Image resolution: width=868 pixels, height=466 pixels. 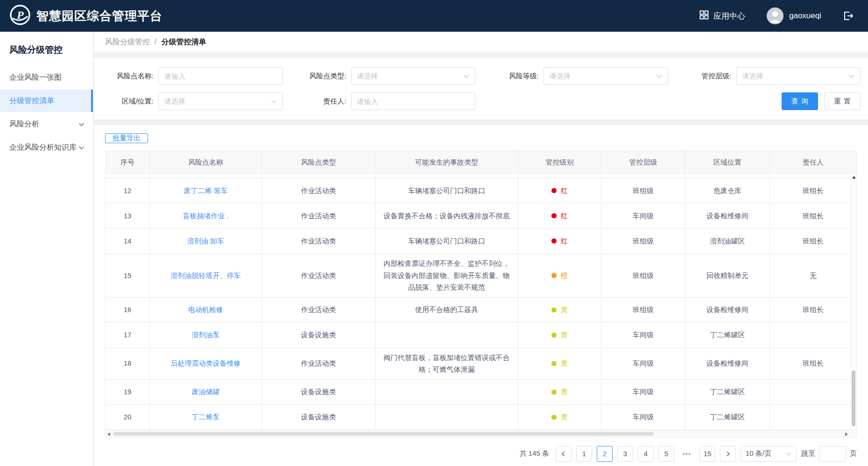 What do you see at coordinates (127, 42) in the screenshot?
I see `breadcrumb-parent: 风险分级管控` at bounding box center [127, 42].